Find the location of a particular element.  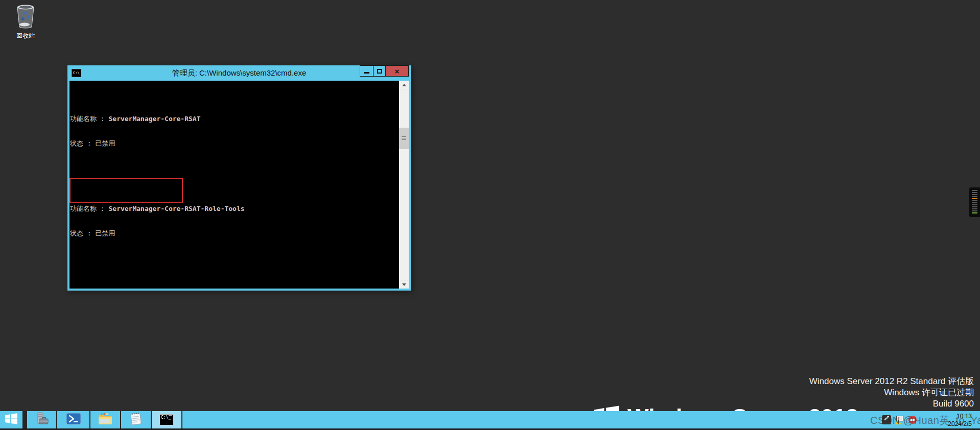

feature-block: 功能名称 : ServerManager-Core-RSAT-Feature-T… is located at coordinates (234, 283).